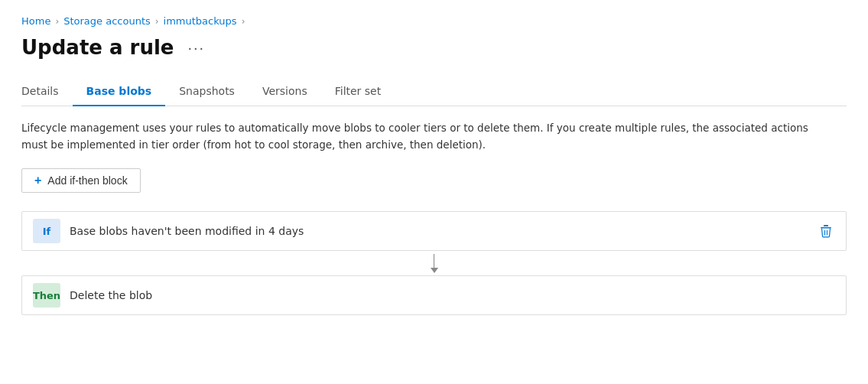 The image size is (868, 384). I want to click on breadcrumb-home: Home, so click(36, 21).